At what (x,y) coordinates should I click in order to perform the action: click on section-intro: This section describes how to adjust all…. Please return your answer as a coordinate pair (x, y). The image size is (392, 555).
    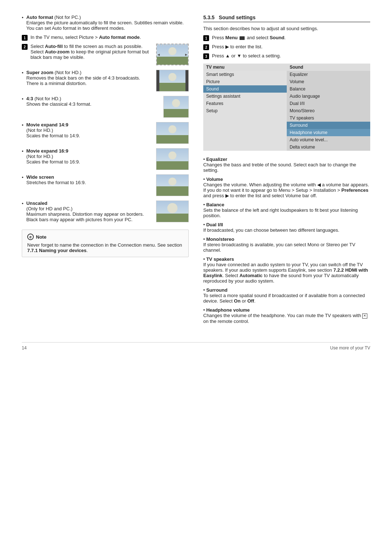
    Looking at the image, I should click on (287, 28).